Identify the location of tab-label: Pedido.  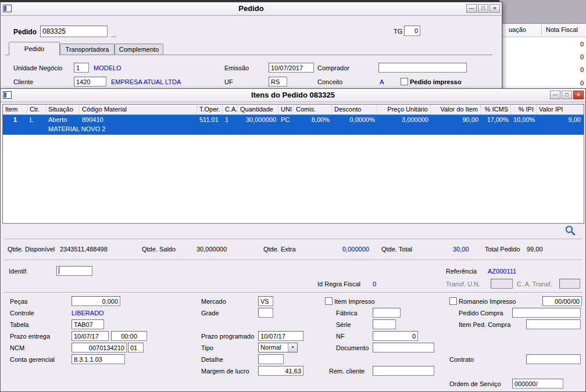
(34, 49).